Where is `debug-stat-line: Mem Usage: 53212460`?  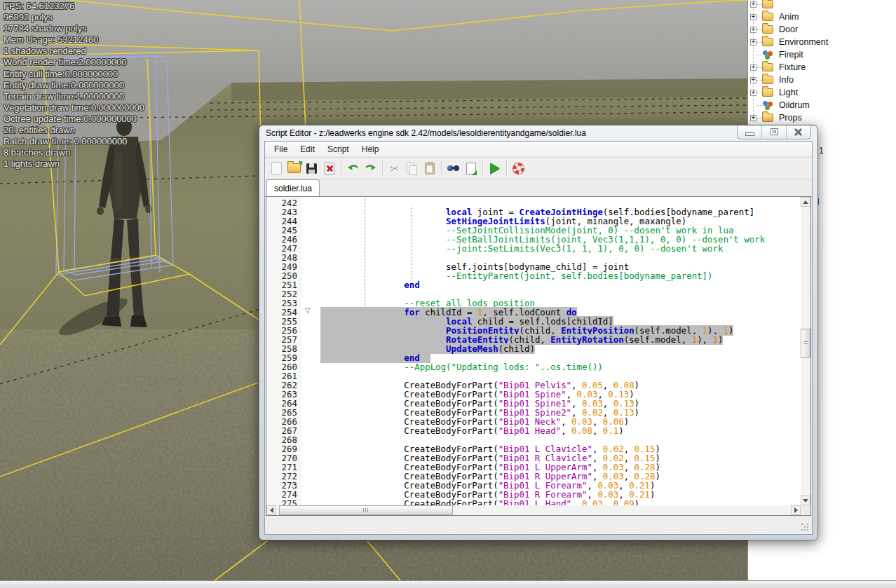 debug-stat-line: Mem Usage: 53212460 is located at coordinates (74, 40).